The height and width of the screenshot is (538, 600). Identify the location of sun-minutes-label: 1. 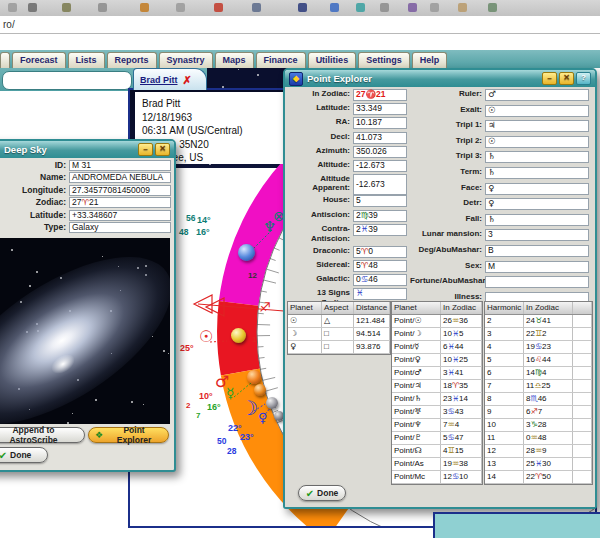
(254, 340).